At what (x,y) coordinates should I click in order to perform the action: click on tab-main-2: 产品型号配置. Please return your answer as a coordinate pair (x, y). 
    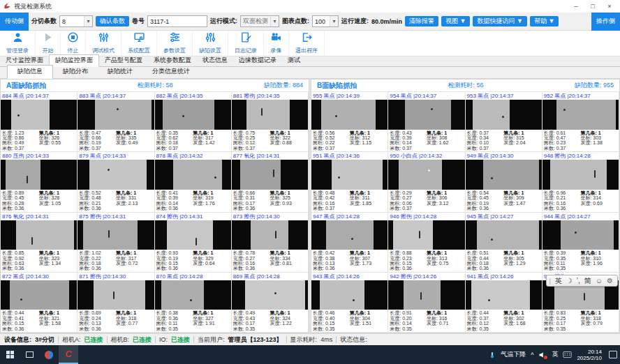
    Looking at the image, I should click on (124, 61).